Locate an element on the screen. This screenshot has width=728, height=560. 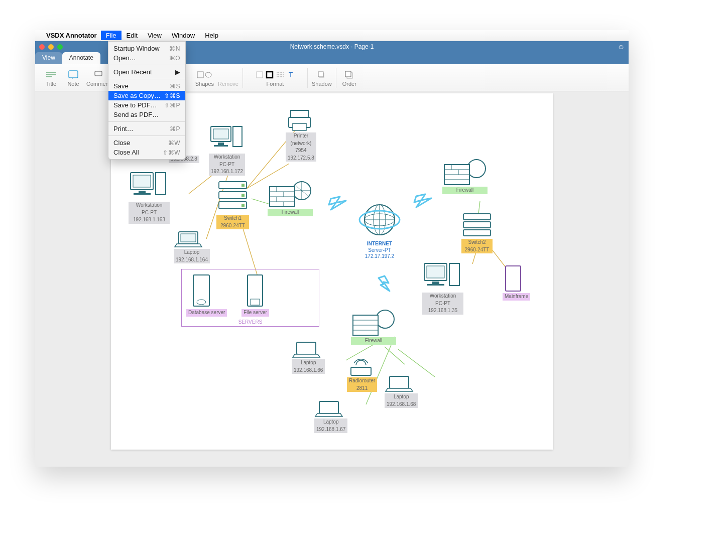
menu-close: Close⌘W is located at coordinates (147, 143).